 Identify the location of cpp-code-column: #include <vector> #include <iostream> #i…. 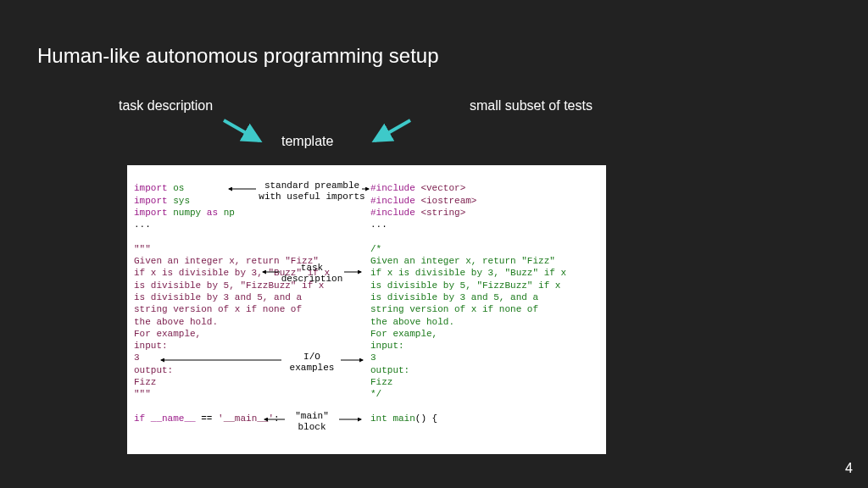
(434, 303).